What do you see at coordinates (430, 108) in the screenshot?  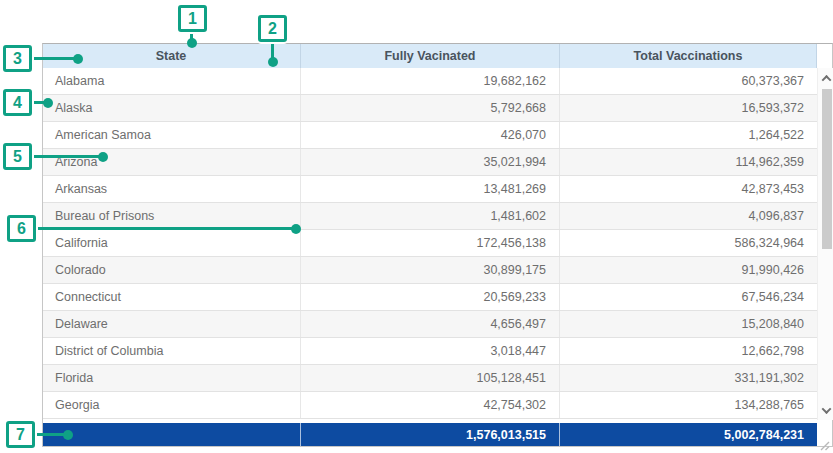 I see `fully-vaccinated-cell: 5,792,668` at bounding box center [430, 108].